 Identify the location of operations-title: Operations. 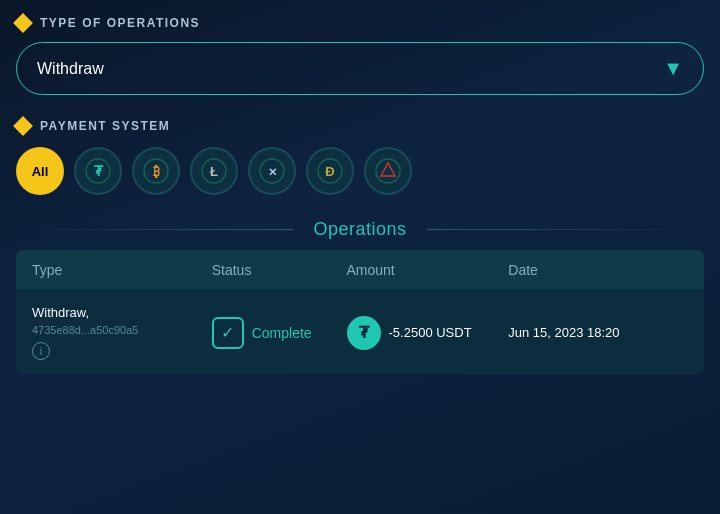
(360, 230).